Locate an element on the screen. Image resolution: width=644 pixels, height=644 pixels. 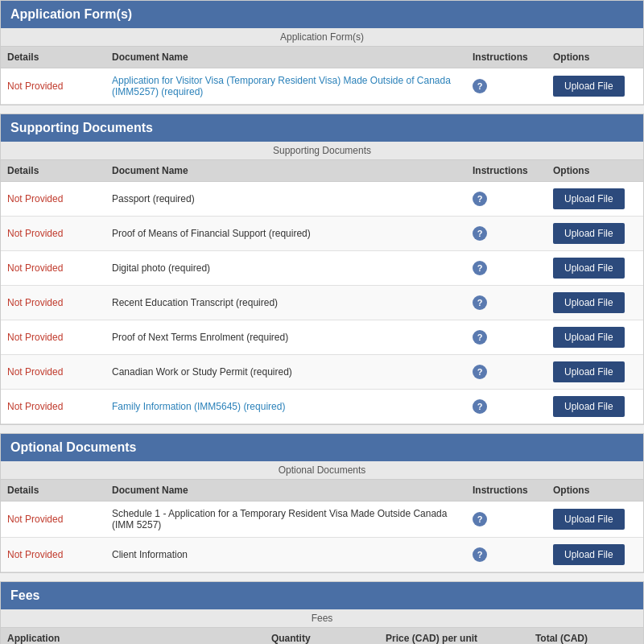
col-header-instructions-od: Instructions is located at coordinates (506, 491).